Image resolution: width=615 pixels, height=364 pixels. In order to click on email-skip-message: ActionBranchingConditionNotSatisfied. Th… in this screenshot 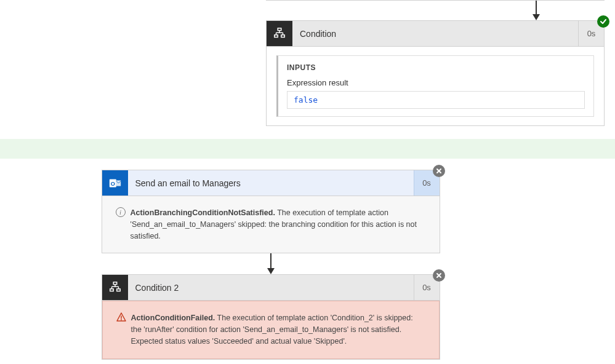, I will do `click(278, 224)`.